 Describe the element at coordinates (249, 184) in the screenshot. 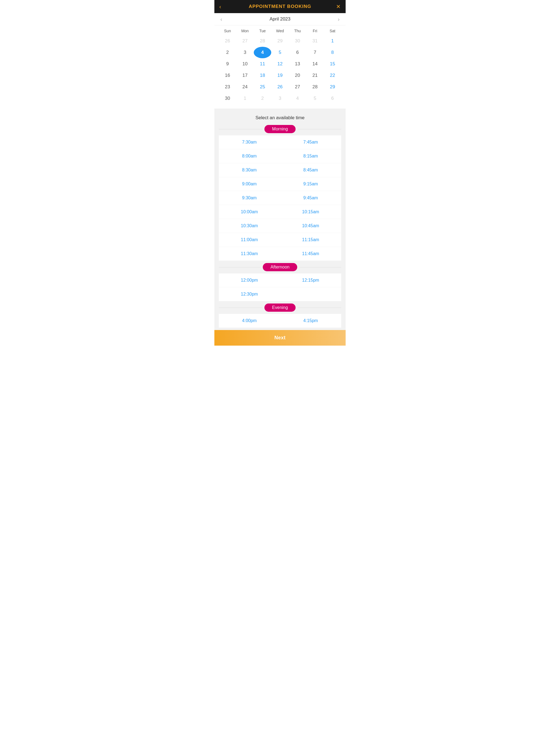

I see `time-slot: 9:00am` at that location.